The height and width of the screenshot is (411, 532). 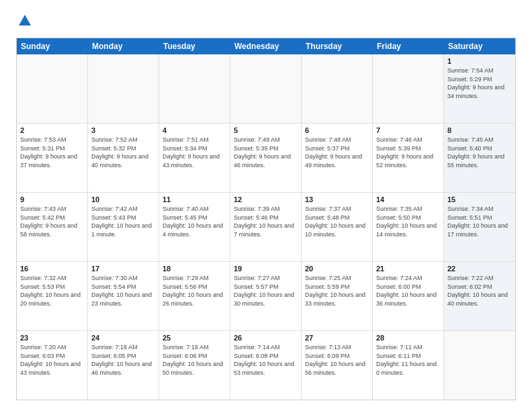 What do you see at coordinates (266, 158) in the screenshot?
I see `calendar-cell: 5Sunrise: 7:49 AM Sunset: 5:35 PM Daylig…` at bounding box center [266, 158].